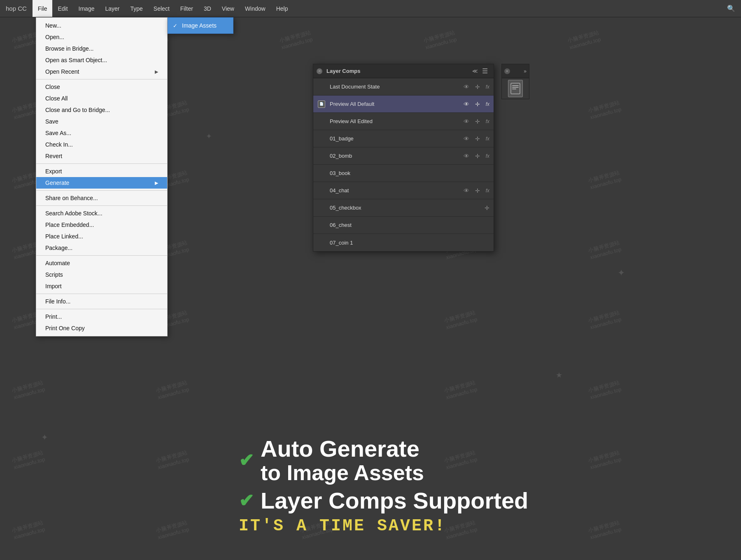 Image resolution: width=741 pixels, height=560 pixels. Describe the element at coordinates (477, 139) in the screenshot. I see `comp-actions-4: 👁 ✛ fx` at that location.